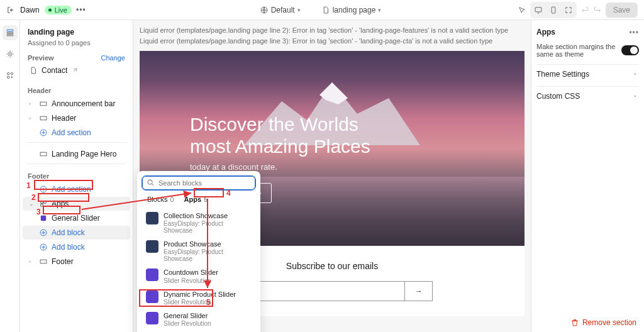  Describe the element at coordinates (630, 50) in the screenshot. I see `margins-toggle` at that location.